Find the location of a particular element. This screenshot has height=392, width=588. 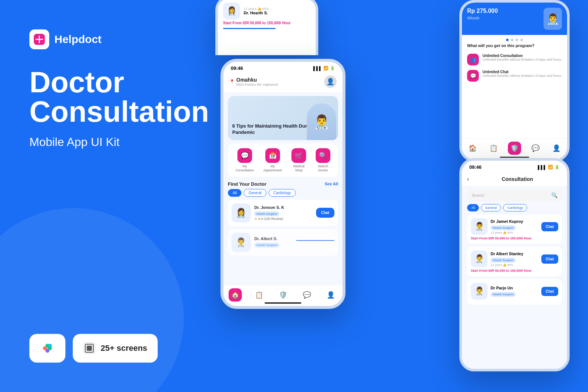

doctor-2-name: Dr. Albert S. is located at coordinates (273, 239).